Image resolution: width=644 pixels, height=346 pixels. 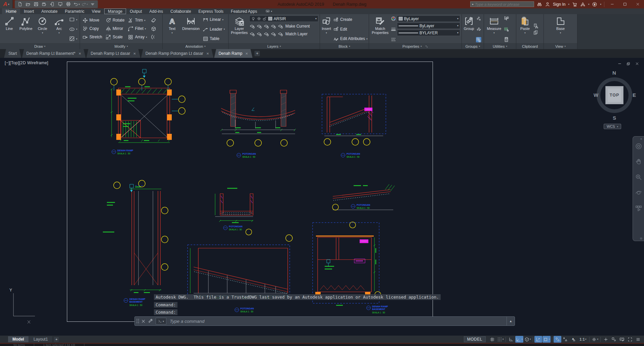 What do you see at coordinates (143, 321) in the screenshot?
I see `command-close-icon` at bounding box center [143, 321].